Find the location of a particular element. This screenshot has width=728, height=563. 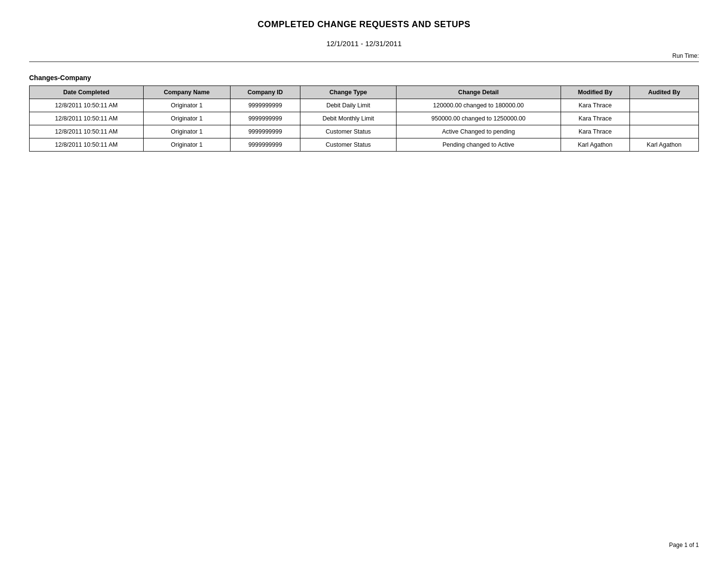

table-header: Date Completed Company Name Company ID C… is located at coordinates (364, 92).